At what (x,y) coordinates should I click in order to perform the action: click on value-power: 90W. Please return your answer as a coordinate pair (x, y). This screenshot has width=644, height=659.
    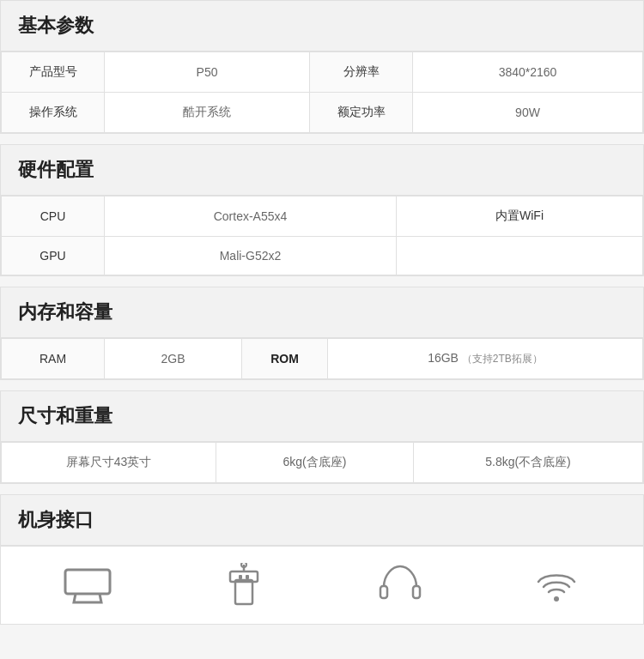
    Looking at the image, I should click on (528, 113).